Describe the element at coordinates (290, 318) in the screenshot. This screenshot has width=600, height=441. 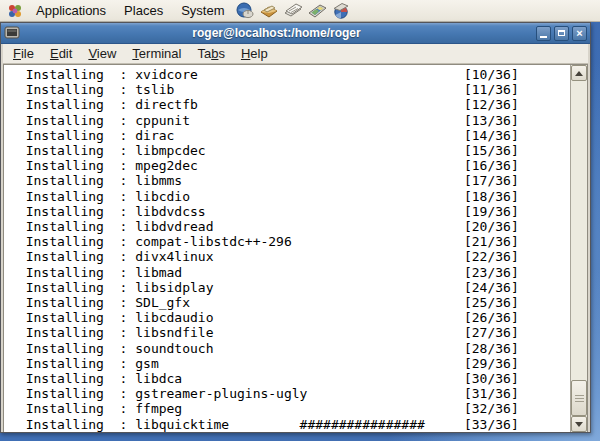
I see `terminal-line: Installing : libcdaudio [26/36]` at that location.